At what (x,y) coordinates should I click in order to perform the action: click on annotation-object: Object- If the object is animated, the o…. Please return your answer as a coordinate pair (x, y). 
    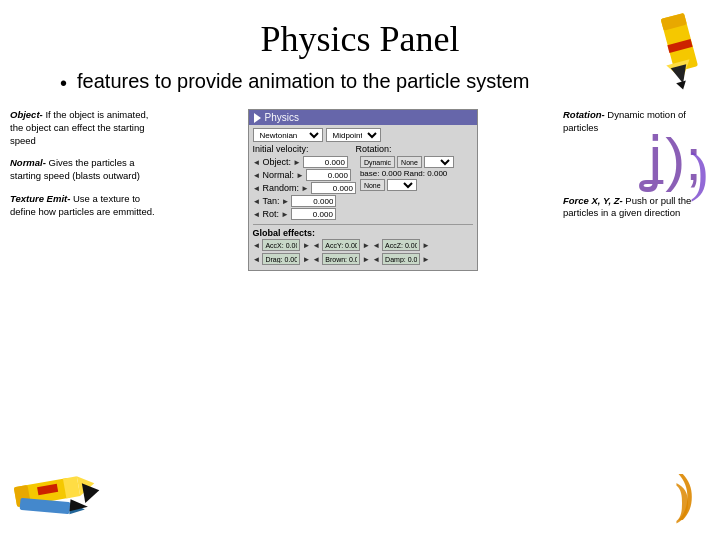
    Looking at the image, I should click on (86, 128).